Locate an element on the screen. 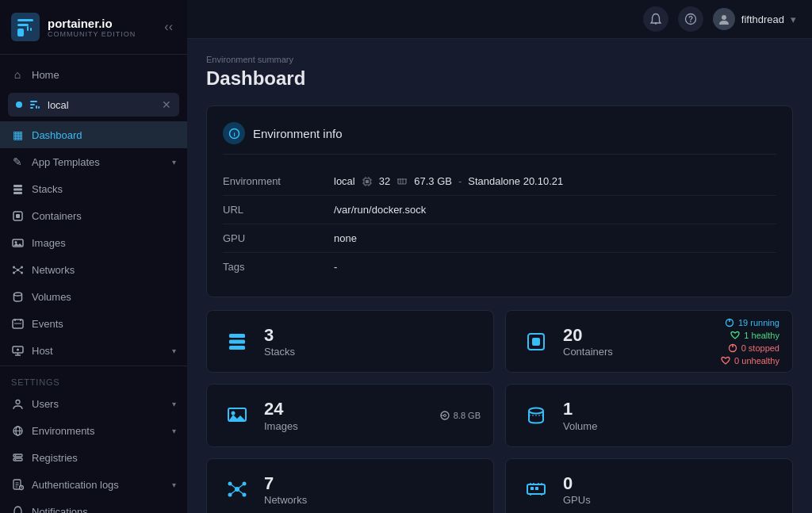 This screenshot has height=513, width=812. user-avatar is located at coordinates (724, 19).